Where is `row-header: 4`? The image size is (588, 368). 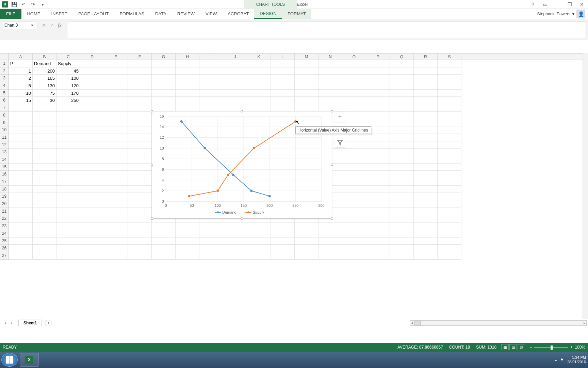 row-header: 4 is located at coordinates (4, 86).